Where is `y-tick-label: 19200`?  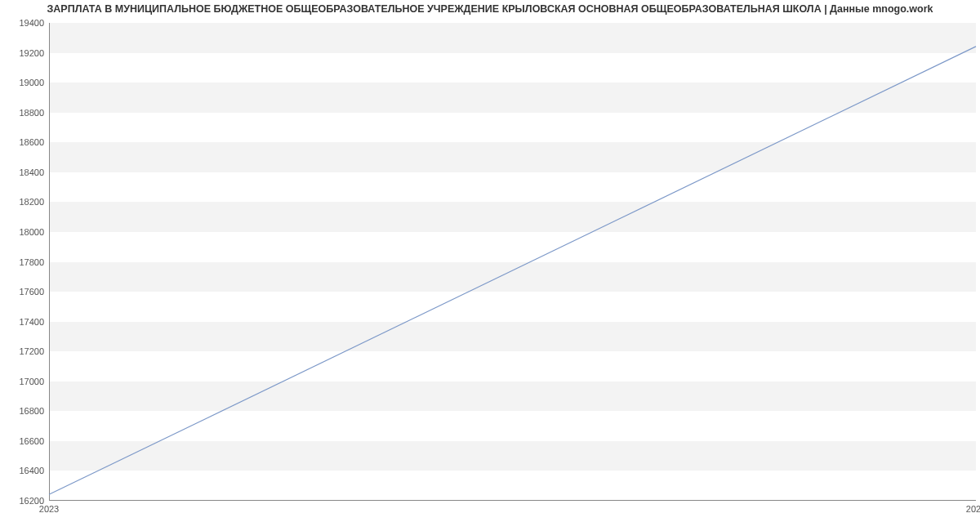
y-tick-label: 19200 is located at coordinates (31, 53).